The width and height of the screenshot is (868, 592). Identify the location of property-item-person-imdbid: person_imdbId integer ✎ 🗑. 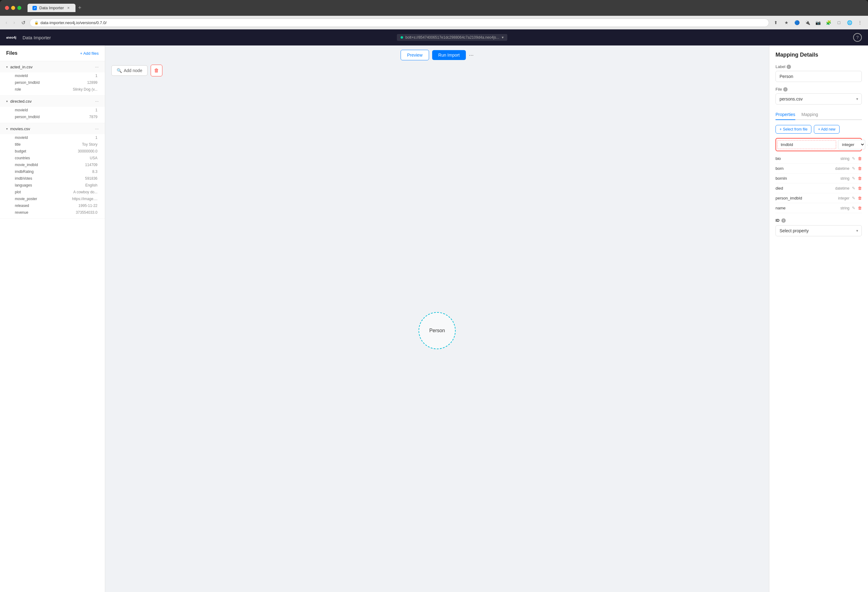
(819, 198).